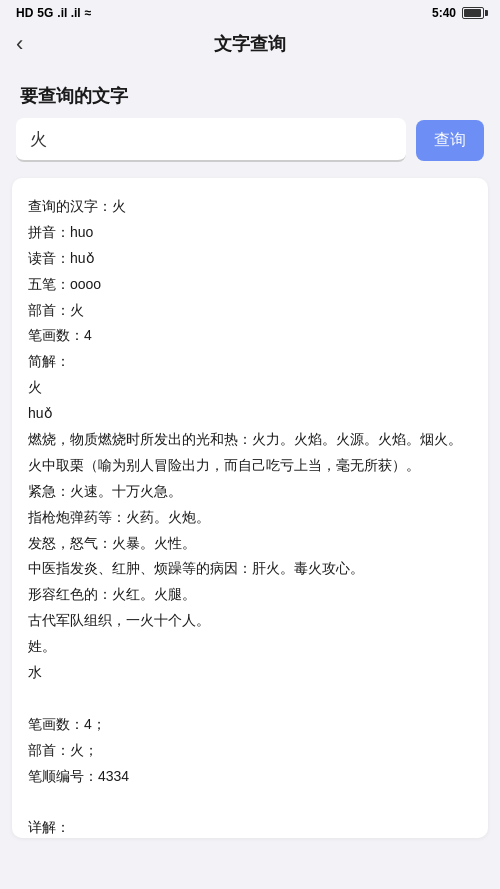 The height and width of the screenshot is (889, 500). Describe the element at coordinates (472, 13) in the screenshot. I see `battery-fill` at that location.